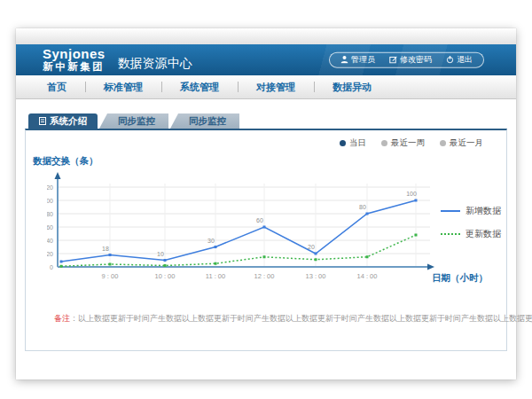 Image resolution: width=532 pixels, height=399 pixels. Describe the element at coordinates (50, 200) in the screenshot. I see `y-tick-label: 100` at that location.